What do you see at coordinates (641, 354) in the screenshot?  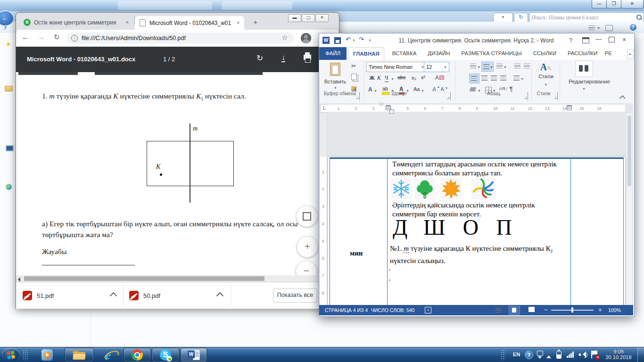 I see `show-desktop-button` at bounding box center [641, 354].